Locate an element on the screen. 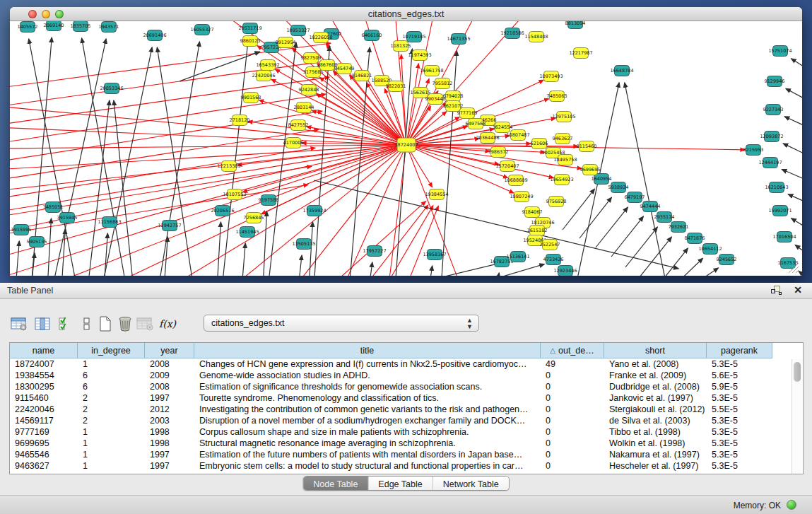  table-cell: 9115460 is located at coordinates (44, 398).